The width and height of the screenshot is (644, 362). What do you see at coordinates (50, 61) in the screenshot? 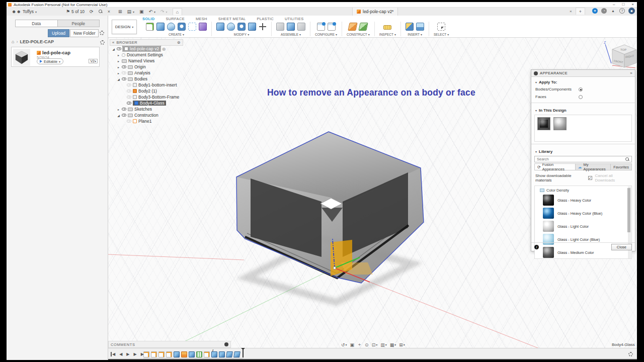
I see `editable-status-dropdown: Editable ▾` at bounding box center [50, 61].